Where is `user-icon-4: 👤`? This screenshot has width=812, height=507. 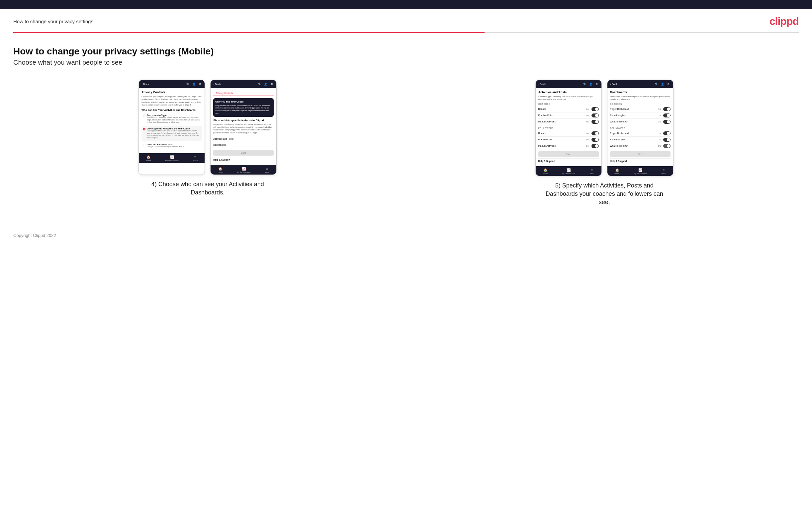
user-icon-4: 👤 is located at coordinates (663, 84).